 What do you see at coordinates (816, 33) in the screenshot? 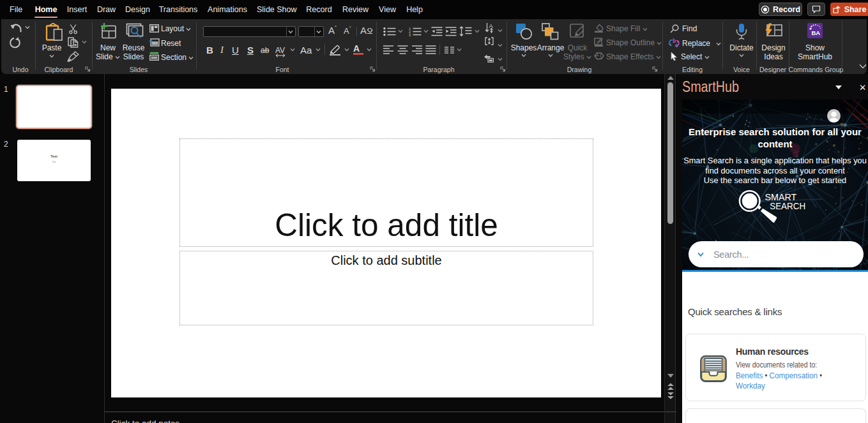
I see `svg-text: BA` at bounding box center [816, 33].